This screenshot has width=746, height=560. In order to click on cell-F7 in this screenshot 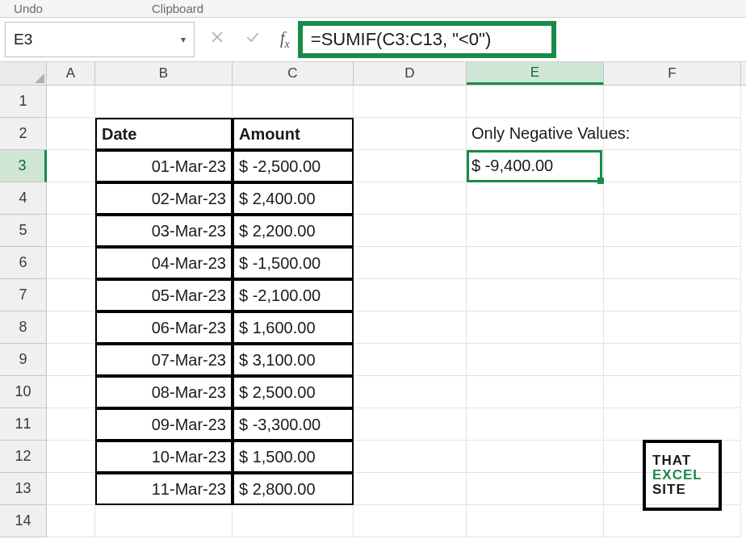, I will do `click(673, 295)`.